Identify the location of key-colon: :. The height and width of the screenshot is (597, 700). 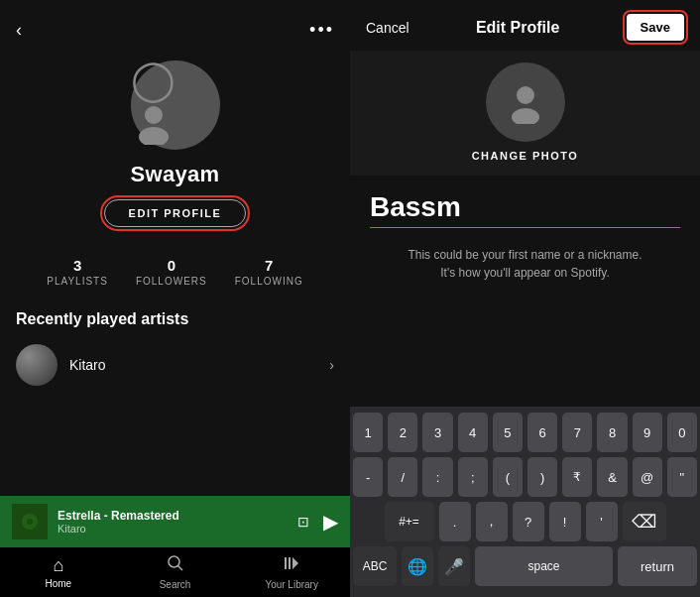
(437, 477).